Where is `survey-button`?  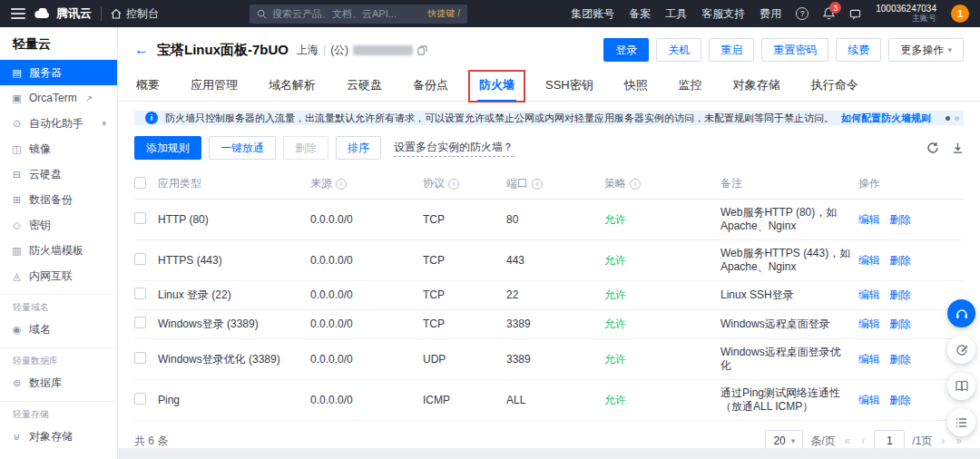
survey-button is located at coordinates (962, 423).